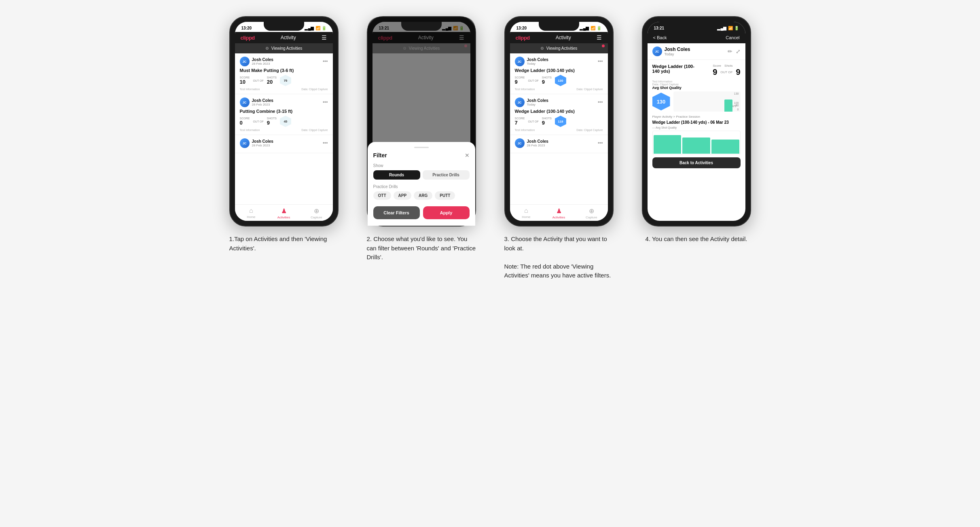  I want to click on pill-putt: PUTT, so click(445, 196).